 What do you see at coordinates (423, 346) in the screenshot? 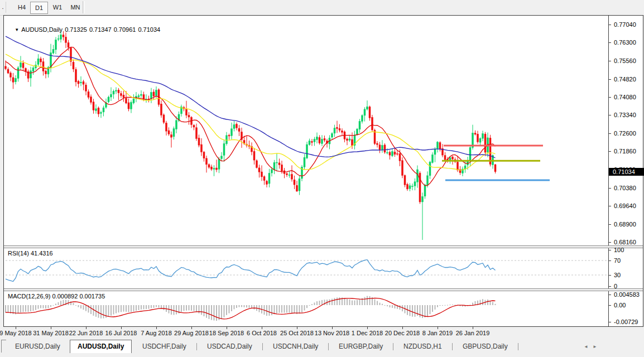
I see `tab-nzdusd-h1: NZDUSD,H1` at bounding box center [423, 346].